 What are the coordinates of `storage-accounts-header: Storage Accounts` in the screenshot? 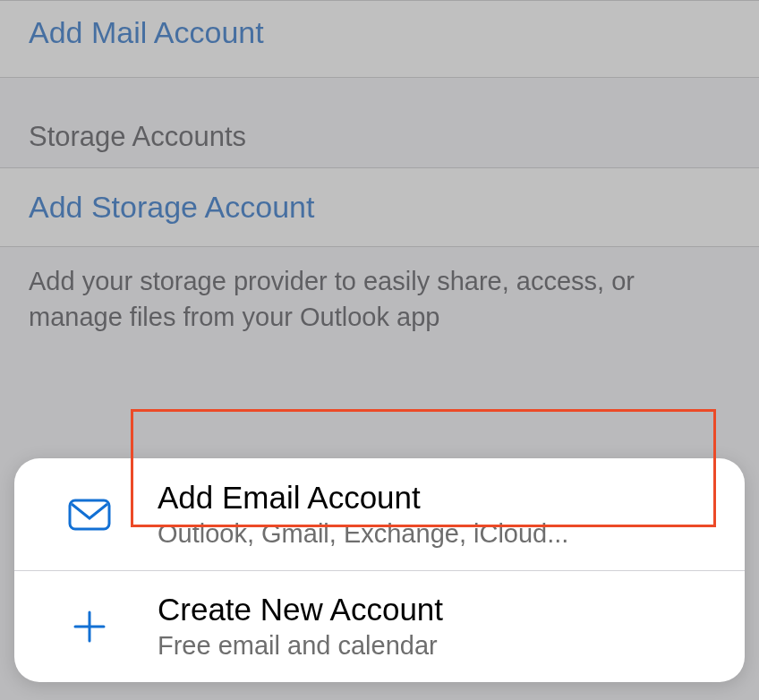 It's located at (380, 123).